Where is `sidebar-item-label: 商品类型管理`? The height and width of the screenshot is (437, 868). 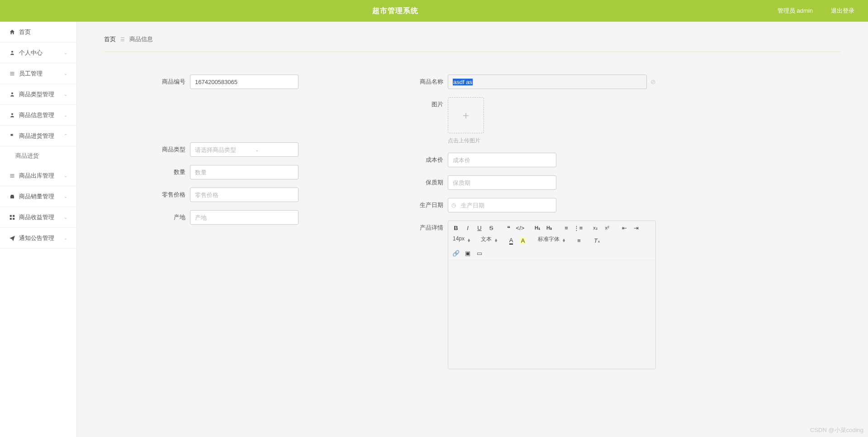 sidebar-item-label: 商品类型管理 is located at coordinates (37, 94).